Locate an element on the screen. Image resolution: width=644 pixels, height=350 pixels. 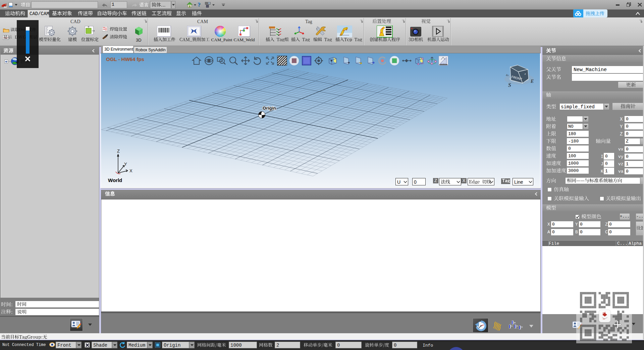
svg-text: 4x is located at coordinates (507, 75).